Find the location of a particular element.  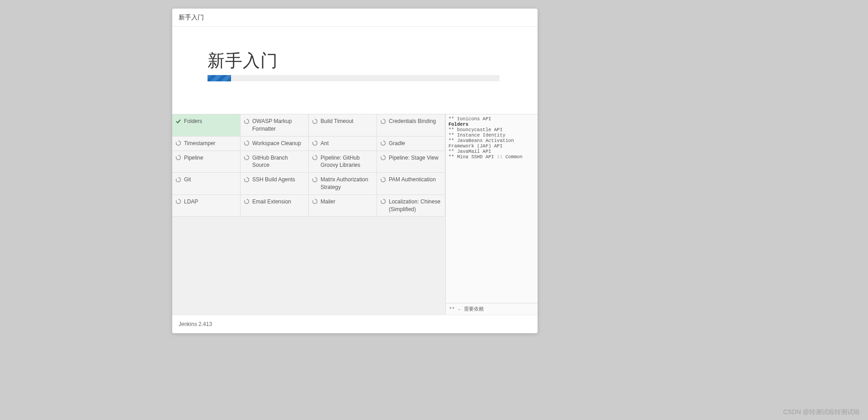

plugin-cell: Matrix Authorization Strategy is located at coordinates (343, 184).